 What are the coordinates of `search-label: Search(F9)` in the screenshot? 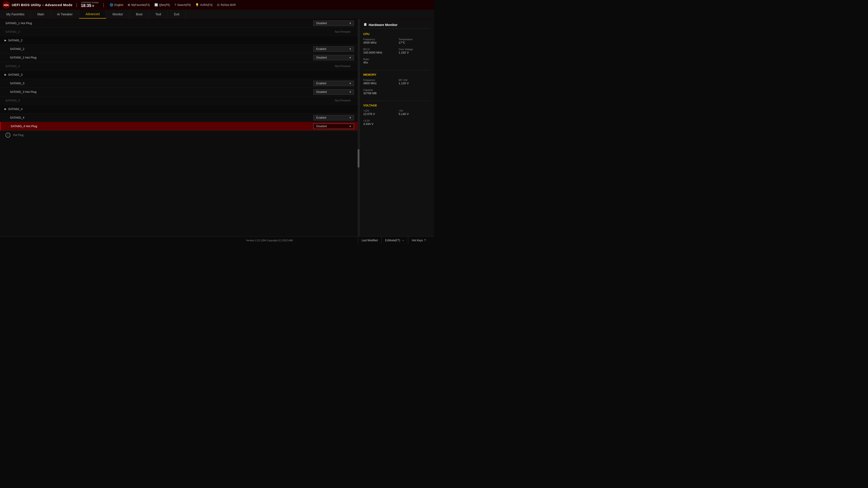 It's located at (184, 5).